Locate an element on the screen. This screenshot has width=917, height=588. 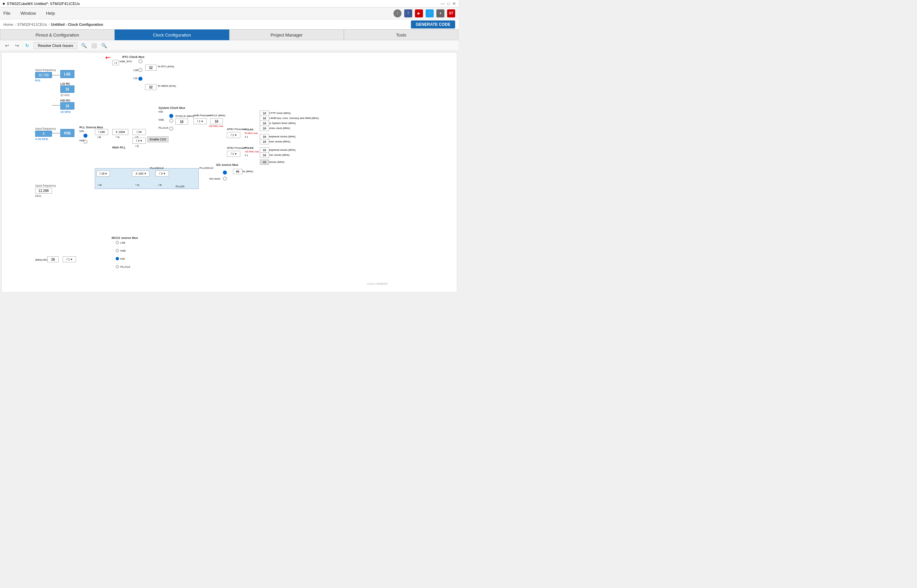
i2s-sel-pll is located at coordinates (225, 173).